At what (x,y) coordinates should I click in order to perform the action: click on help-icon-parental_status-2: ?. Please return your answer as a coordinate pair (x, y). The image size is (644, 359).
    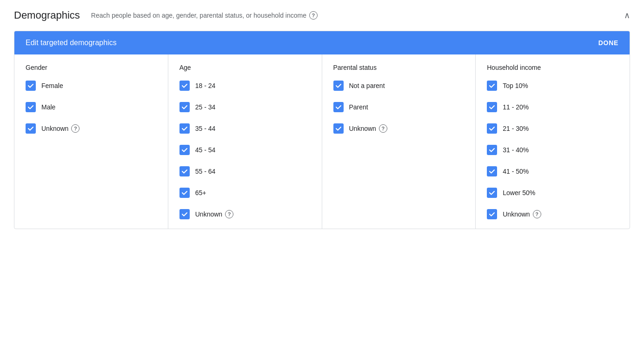
    Looking at the image, I should click on (383, 129).